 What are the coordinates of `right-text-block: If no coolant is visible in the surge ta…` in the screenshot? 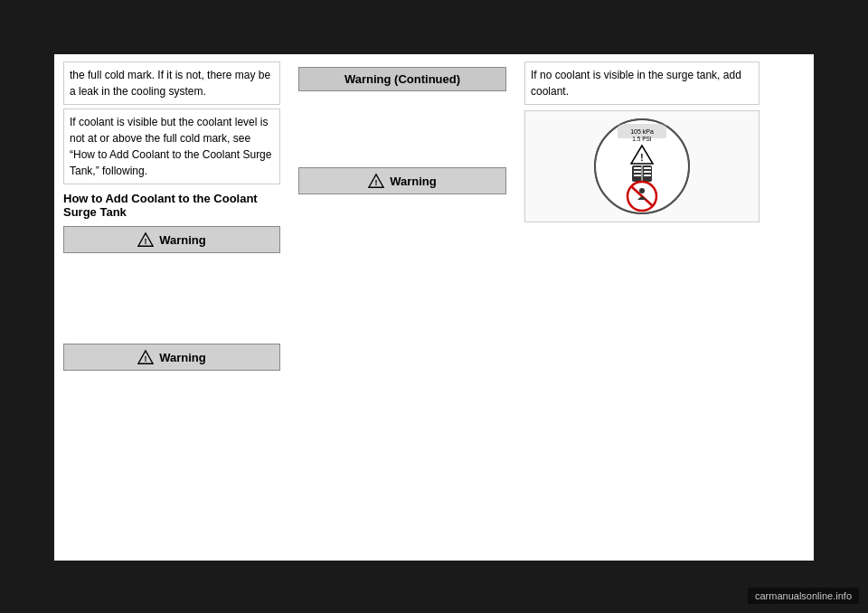 It's located at (642, 83).